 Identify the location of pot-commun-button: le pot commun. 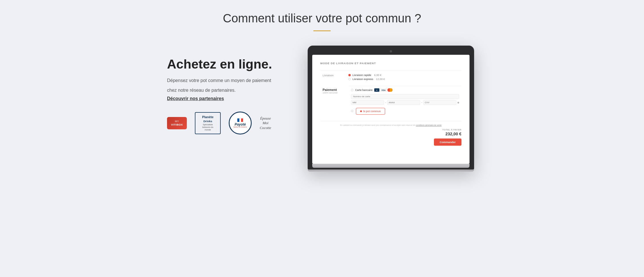
(371, 111).